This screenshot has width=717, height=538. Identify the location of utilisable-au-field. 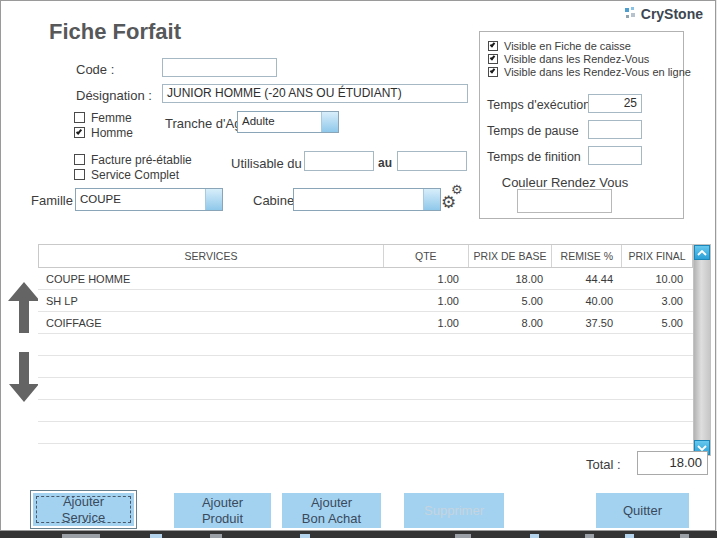
(432, 161).